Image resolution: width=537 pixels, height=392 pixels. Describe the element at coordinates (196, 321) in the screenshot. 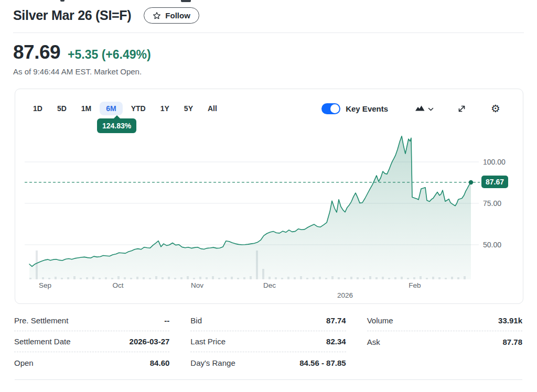

I see `stat-label: Bid` at that location.